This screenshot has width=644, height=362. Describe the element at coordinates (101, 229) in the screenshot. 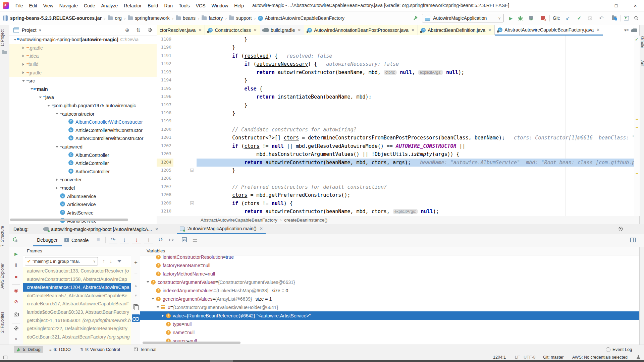

I see `debug-session-tab: autowiring-magic-spring-boot [AutowireMa…` at that location.